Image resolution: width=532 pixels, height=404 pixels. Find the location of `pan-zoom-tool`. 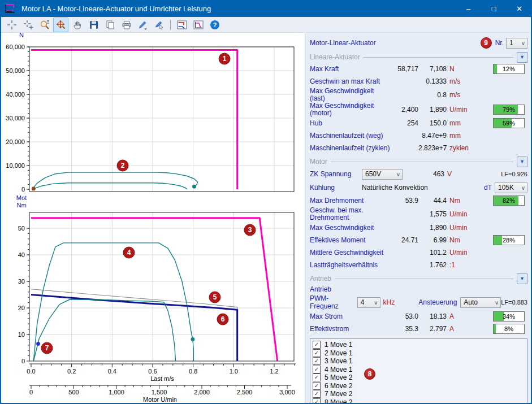

pan-zoom-tool is located at coordinates (61, 25).